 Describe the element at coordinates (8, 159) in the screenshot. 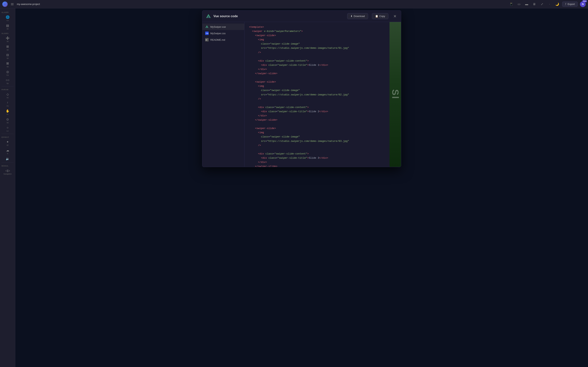

I see `sidebar-item-volume: 🔉` at that location.